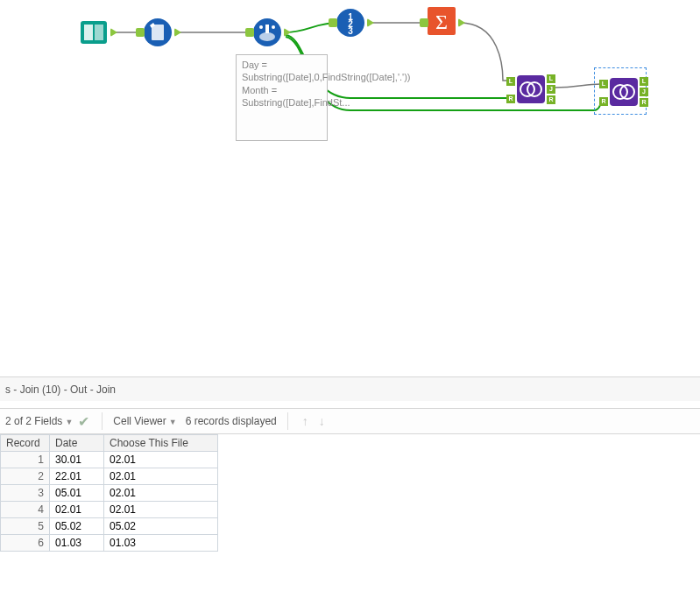 The height and width of the screenshot is (605, 700). What do you see at coordinates (39, 421) in the screenshot?
I see `fields-selector: 2 of 2 Fields▼` at bounding box center [39, 421].